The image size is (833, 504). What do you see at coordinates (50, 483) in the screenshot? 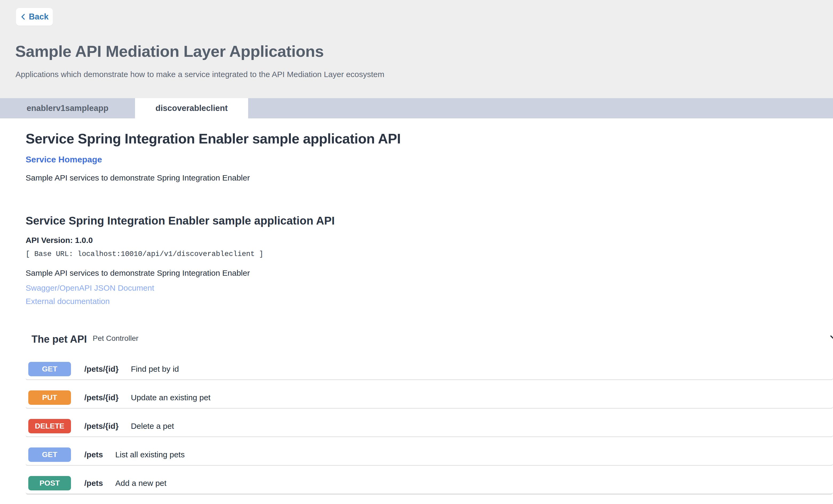
I see `method-badge: POST` at bounding box center [50, 483].